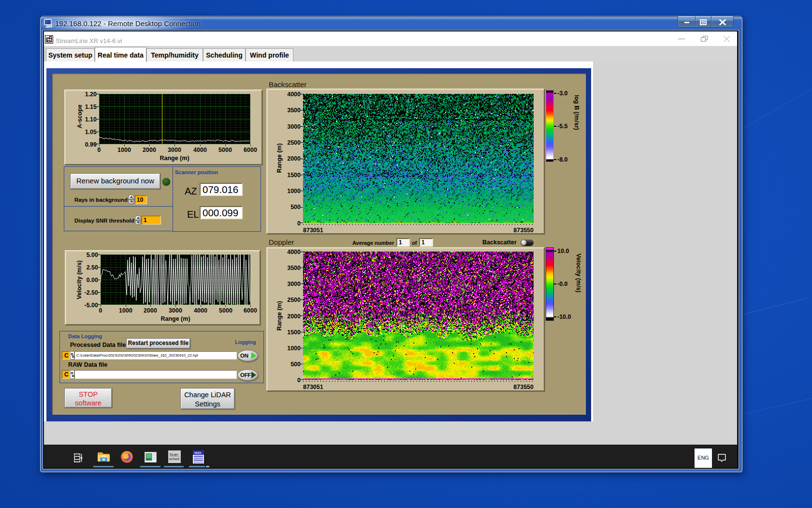  Describe the element at coordinates (174, 455) in the screenshot. I see `svg-text: Scan` at that location.